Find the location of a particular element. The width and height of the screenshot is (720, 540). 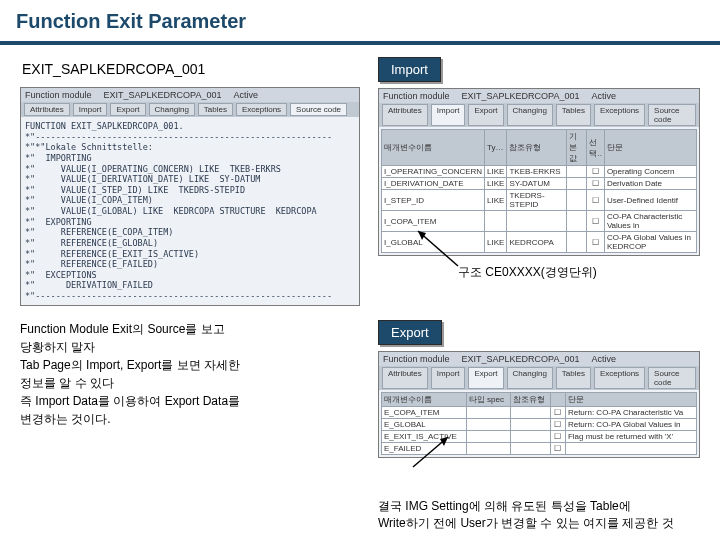

export-tabs: Attributes Import Export Changing Tables… is located at coordinates (539, 378).